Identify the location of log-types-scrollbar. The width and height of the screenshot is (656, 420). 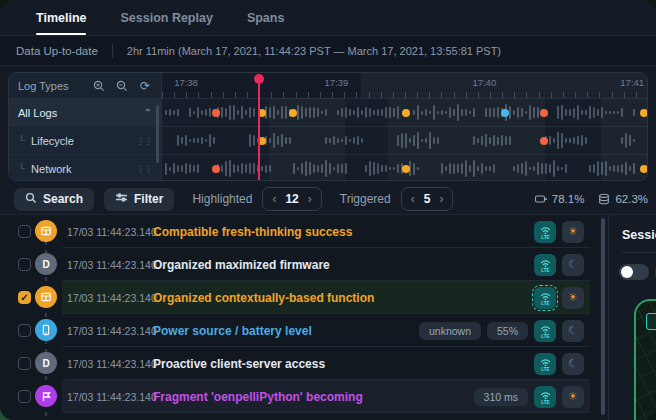
(158, 134).